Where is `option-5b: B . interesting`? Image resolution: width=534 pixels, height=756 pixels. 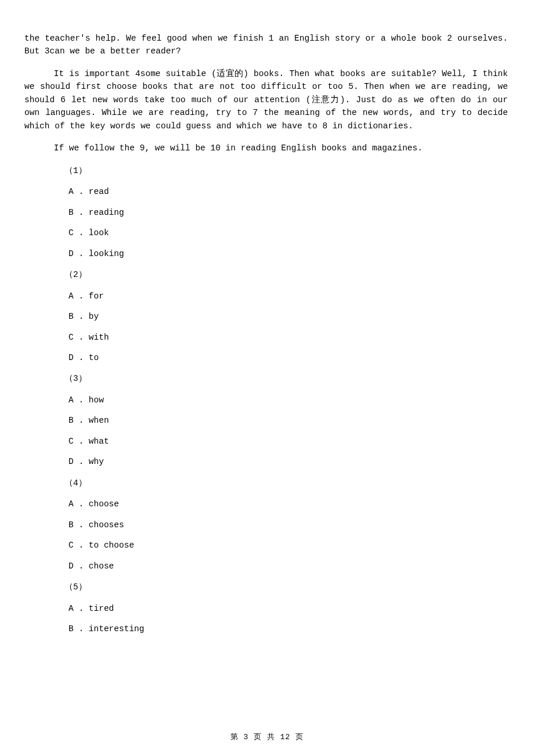 option-5b: B . interesting is located at coordinates (288, 629).